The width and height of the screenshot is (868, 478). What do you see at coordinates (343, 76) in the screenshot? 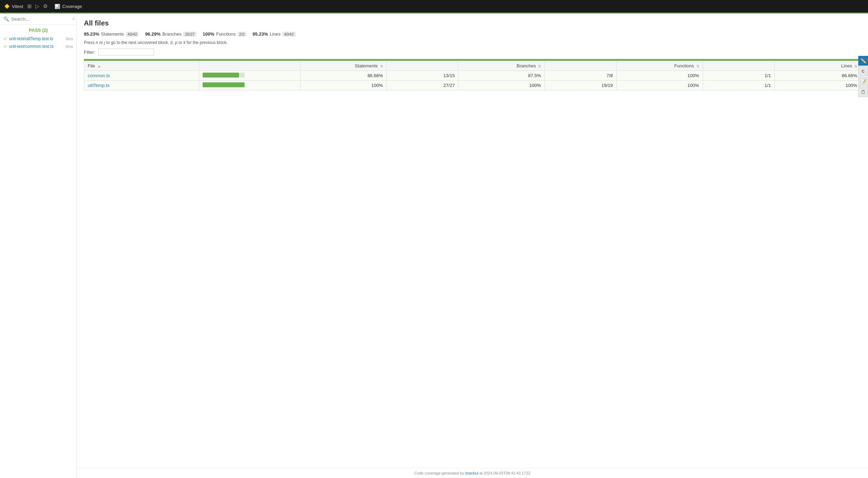
I see `stmt-pct-cell: 86.66%` at bounding box center [343, 76].